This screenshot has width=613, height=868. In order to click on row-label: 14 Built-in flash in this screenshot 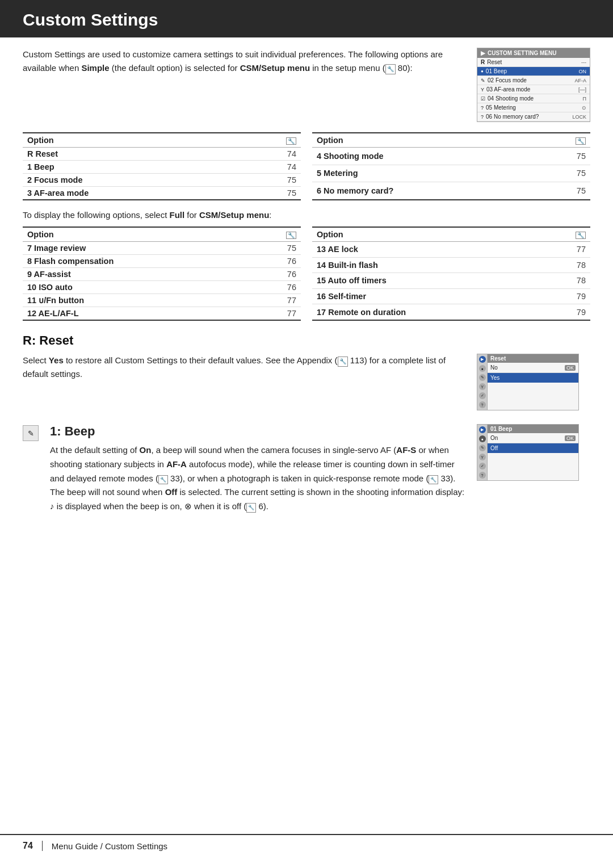, I will do `click(442, 265)`.